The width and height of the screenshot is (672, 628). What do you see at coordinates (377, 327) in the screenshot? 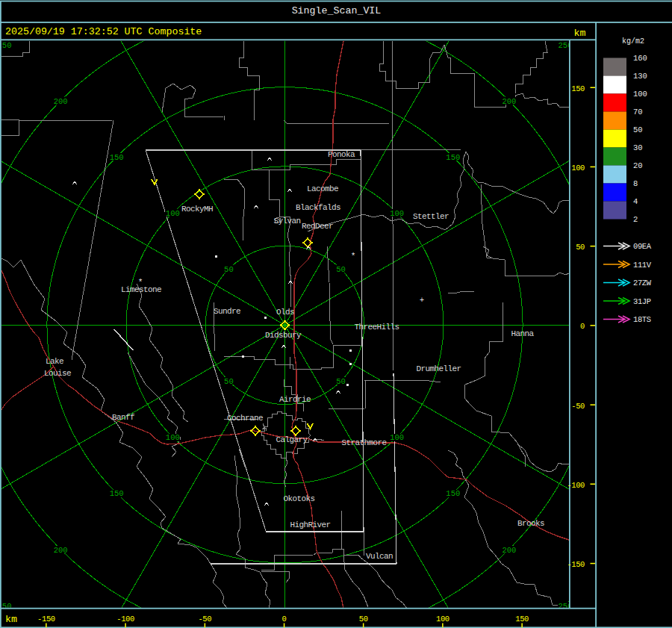
I see `svg-text: ThreeHills` at bounding box center [377, 327].